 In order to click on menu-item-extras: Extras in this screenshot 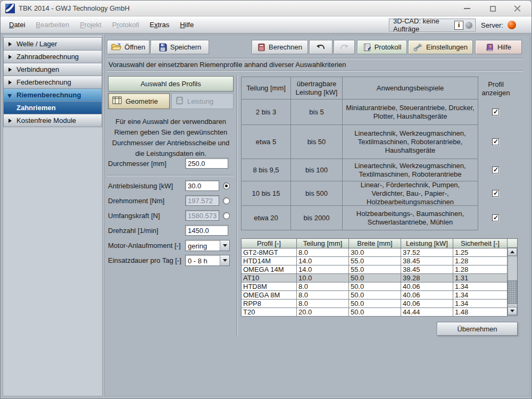, I will do `click(160, 24)`.